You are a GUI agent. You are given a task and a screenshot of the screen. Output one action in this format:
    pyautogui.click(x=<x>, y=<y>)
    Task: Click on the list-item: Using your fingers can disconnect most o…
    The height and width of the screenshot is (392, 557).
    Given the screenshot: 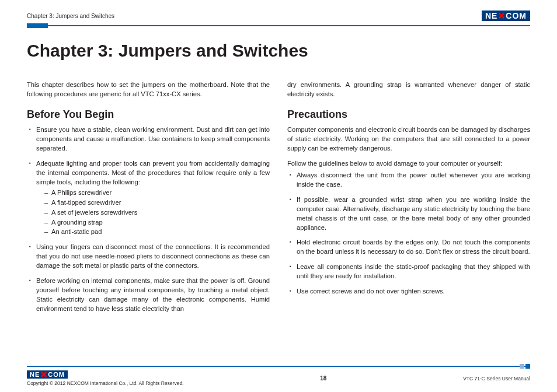 What is the action you would take?
    pyautogui.click(x=148, y=257)
    